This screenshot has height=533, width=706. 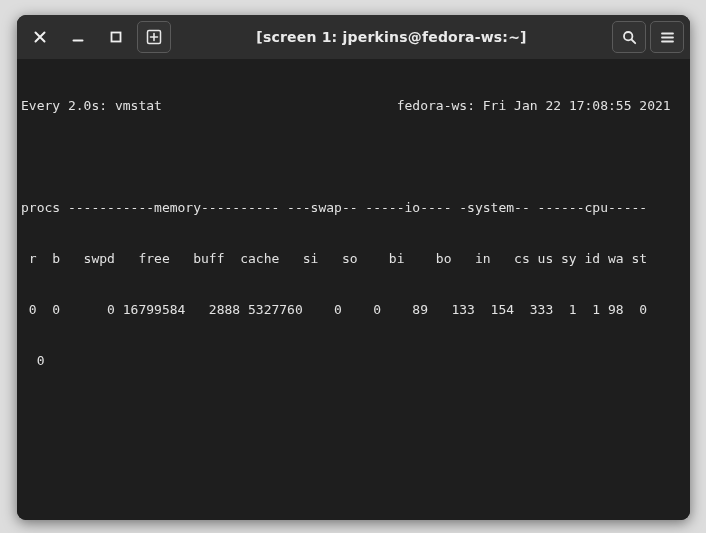 What do you see at coordinates (154, 37) in the screenshot?
I see `new-tab-button` at bounding box center [154, 37].